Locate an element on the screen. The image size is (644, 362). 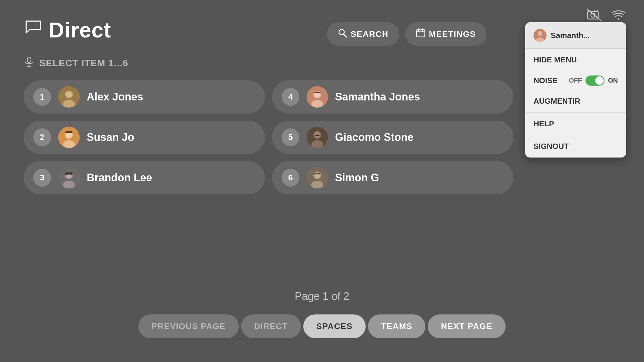
direct-button: DIRECT is located at coordinates (271, 326).